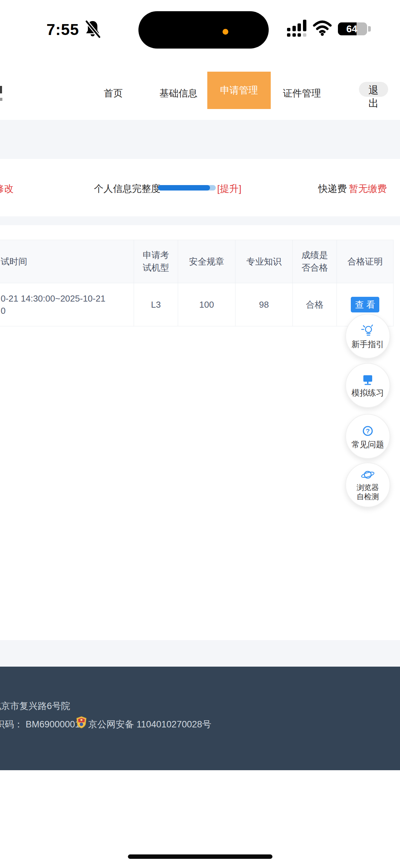  Describe the element at coordinates (368, 436) in the screenshot. I see `faq-button: ? 常见问题` at that location.